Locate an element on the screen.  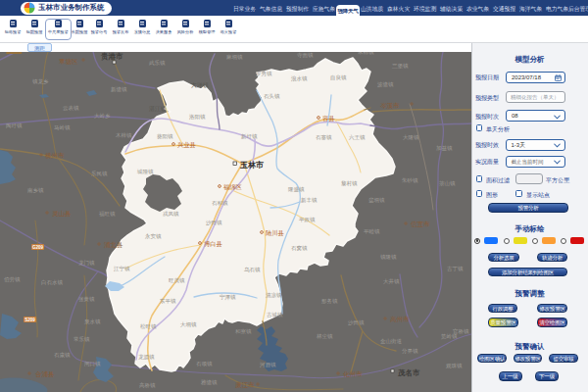
svg-text: 龙源镇 is located at coordinates (147, 357).